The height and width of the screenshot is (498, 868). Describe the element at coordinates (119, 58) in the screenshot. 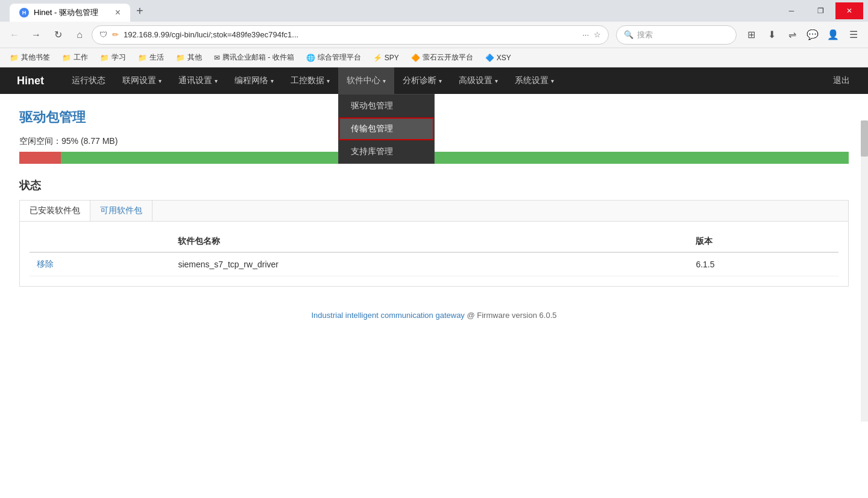

I see `bookmark-label: 学习` at that location.